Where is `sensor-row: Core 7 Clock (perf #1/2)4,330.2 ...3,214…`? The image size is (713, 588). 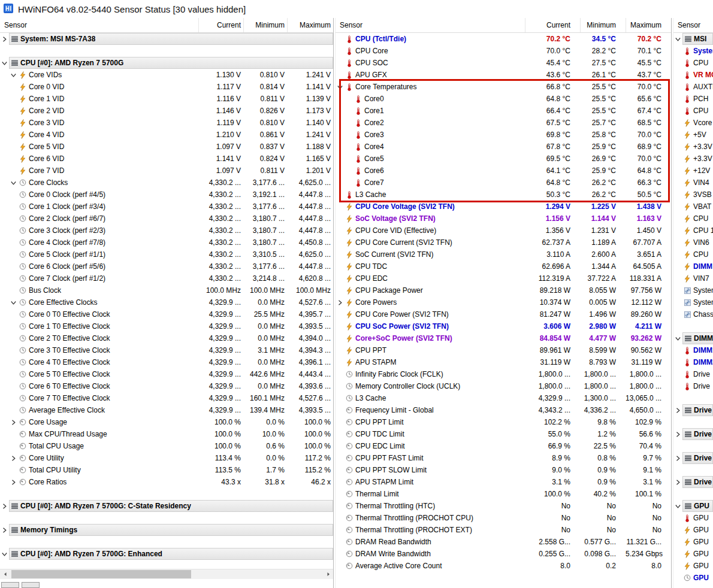 sensor-row: Core 7 Clock (perf #1/2)4,330.2 ...3,214… is located at coordinates (167, 278).